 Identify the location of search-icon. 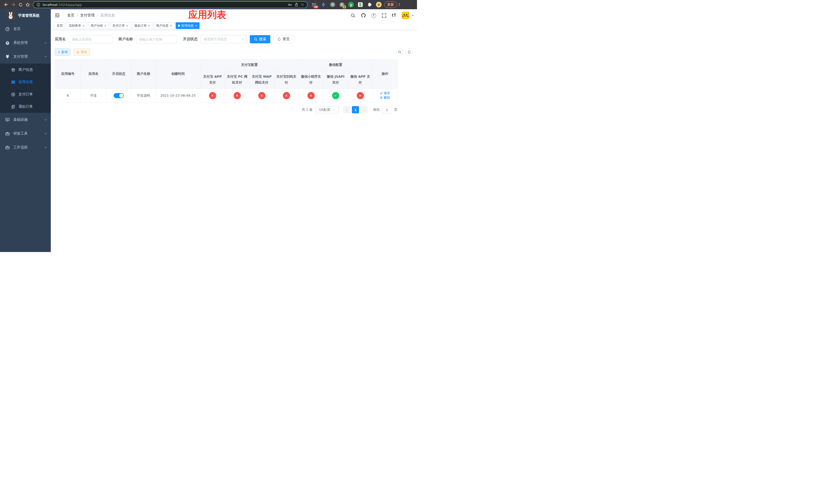
(353, 16).